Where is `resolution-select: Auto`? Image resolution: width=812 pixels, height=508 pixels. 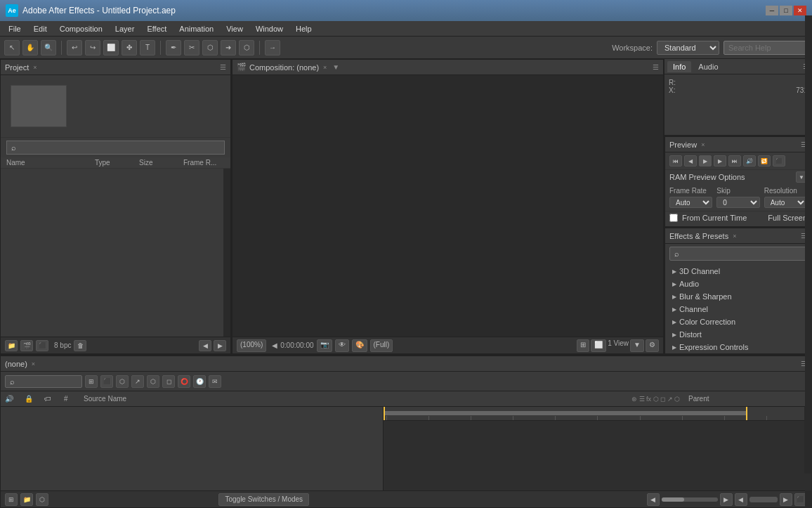 resolution-select: Auto is located at coordinates (785, 202).